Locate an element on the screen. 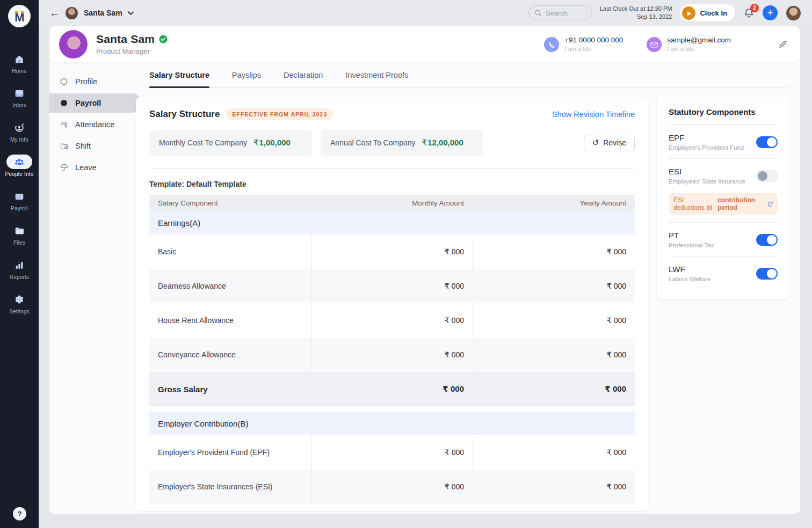 The height and width of the screenshot is (528, 812). column-header: Yearly Amount is located at coordinates (554, 203).